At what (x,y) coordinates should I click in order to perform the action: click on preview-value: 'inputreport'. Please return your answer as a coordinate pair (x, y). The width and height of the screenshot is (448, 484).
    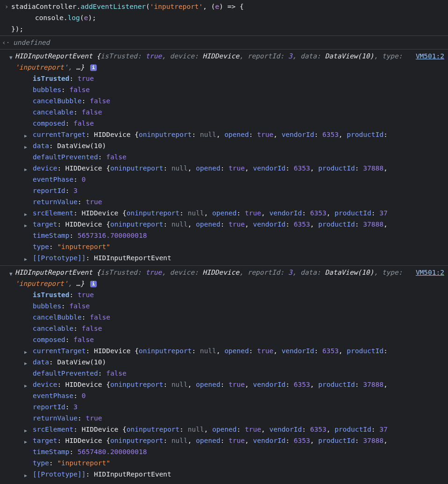
    Looking at the image, I should click on (42, 284).